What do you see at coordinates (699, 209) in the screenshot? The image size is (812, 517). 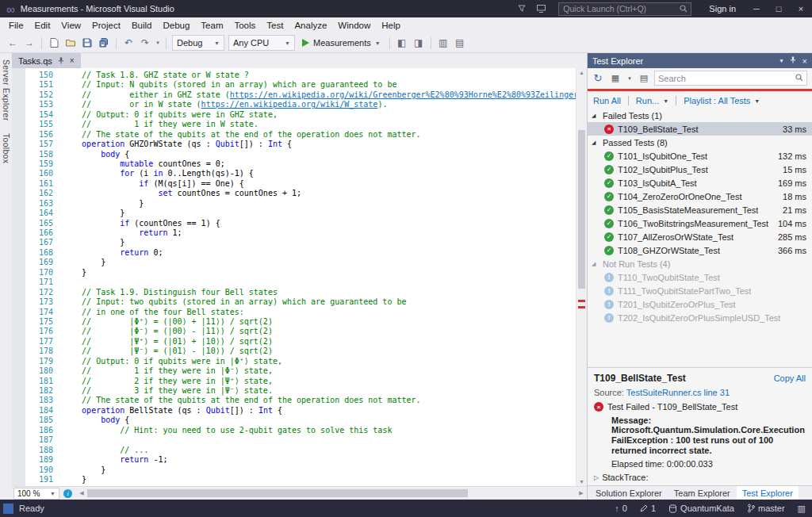 I see `test-item: ✓T105_BasisStateMeasurement_Test21 ms` at bounding box center [699, 209].